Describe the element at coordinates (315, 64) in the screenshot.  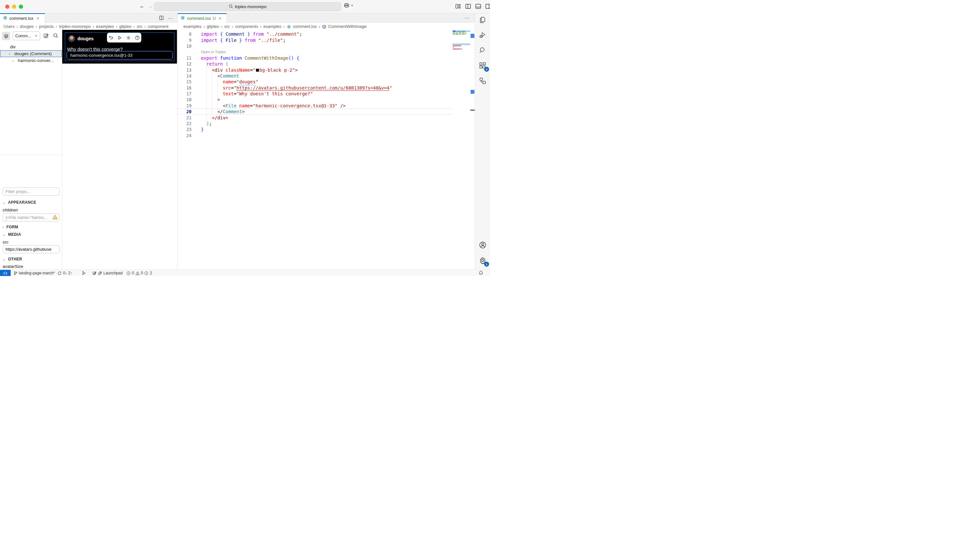
I see `code-line: 12 return (` at that location.